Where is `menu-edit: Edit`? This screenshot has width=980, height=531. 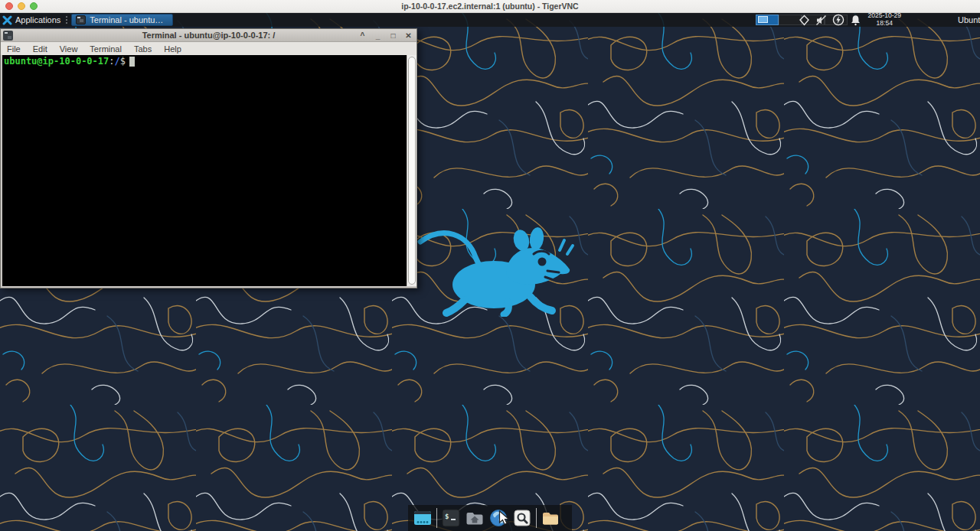 menu-edit: Edit is located at coordinates (40, 49).